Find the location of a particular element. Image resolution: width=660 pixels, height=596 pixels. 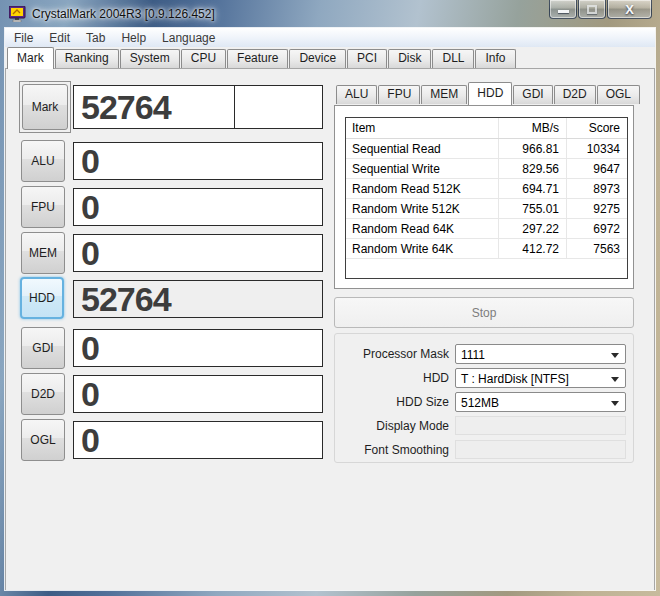

tab-pci: PCI is located at coordinates (367, 58).